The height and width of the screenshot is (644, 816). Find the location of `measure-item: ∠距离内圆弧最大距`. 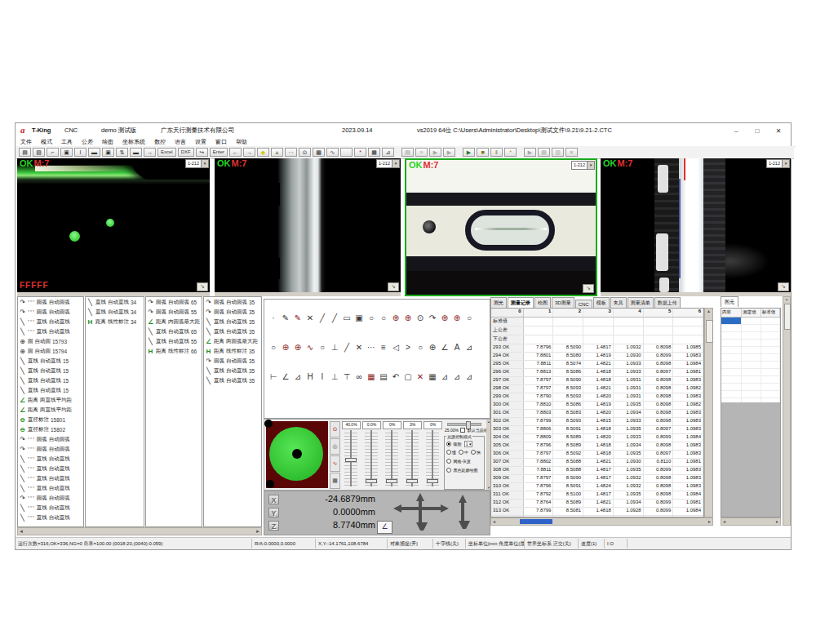

measure-item: ∠距离内圆弧最大距 is located at coordinates (174, 322).